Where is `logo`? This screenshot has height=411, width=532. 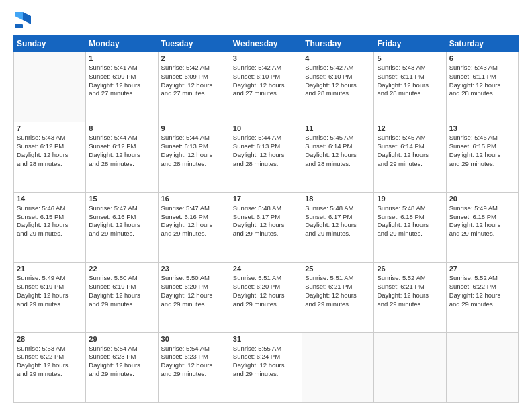 logo is located at coordinates (24, 20).